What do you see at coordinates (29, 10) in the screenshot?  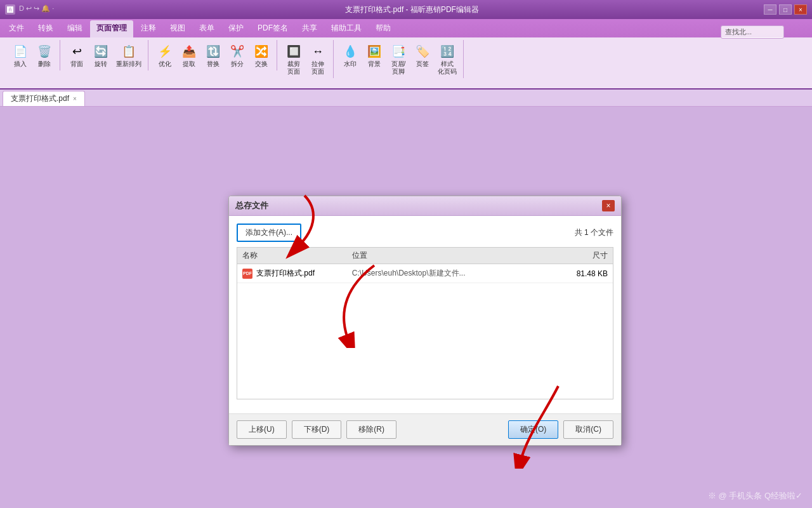 I see `title-bar-icons: 🅰 D ↩ ↪ 🔔 ·` at bounding box center [29, 10].